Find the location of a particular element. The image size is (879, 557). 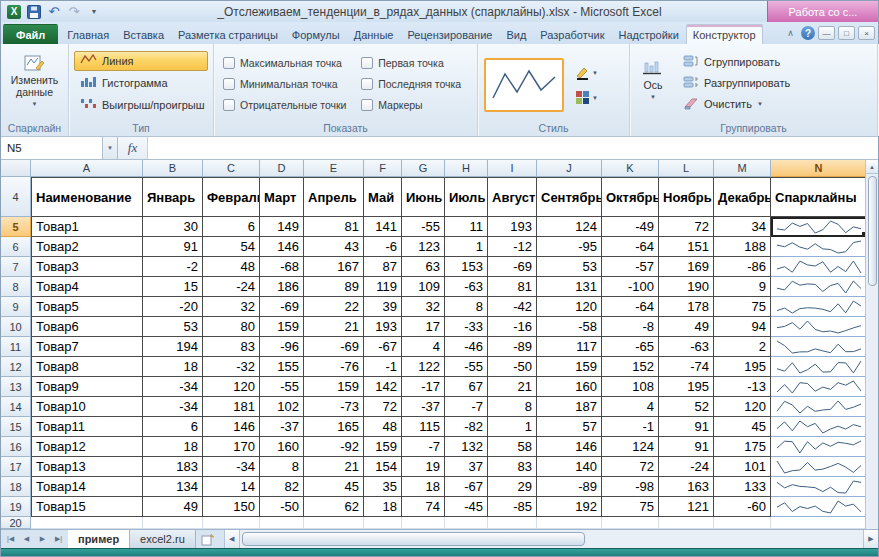

cell-M5: 34 is located at coordinates (742, 227).